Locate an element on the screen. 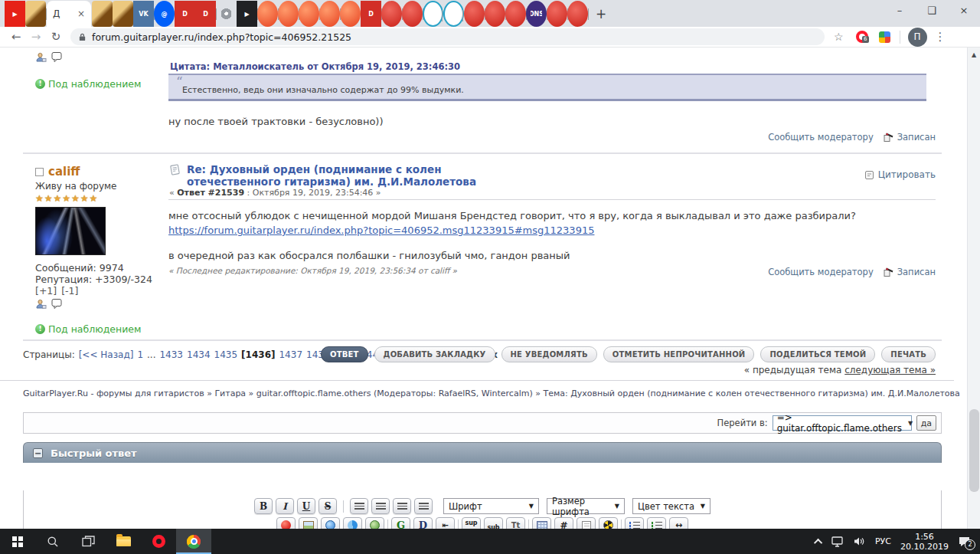  task-view-button is located at coordinates (88, 541).